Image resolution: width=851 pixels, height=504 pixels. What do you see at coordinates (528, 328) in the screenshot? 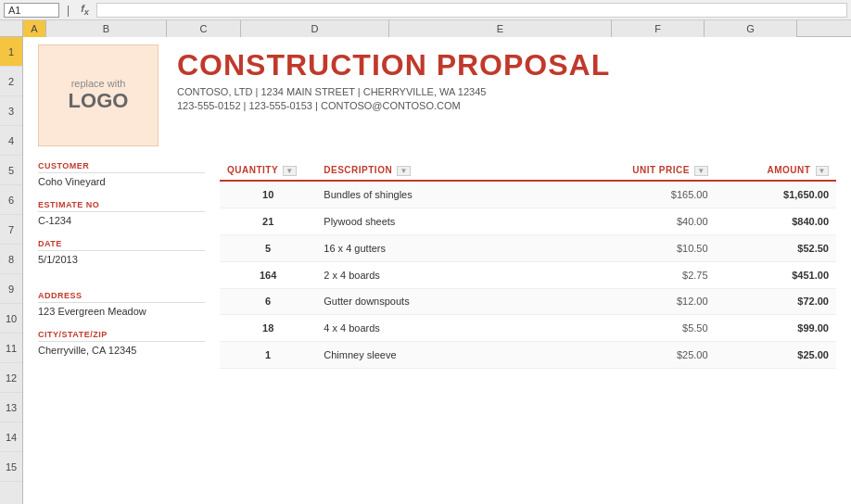
I see `table-row: 18 4 x 4 boards $5.50 $99.00` at bounding box center [528, 328].